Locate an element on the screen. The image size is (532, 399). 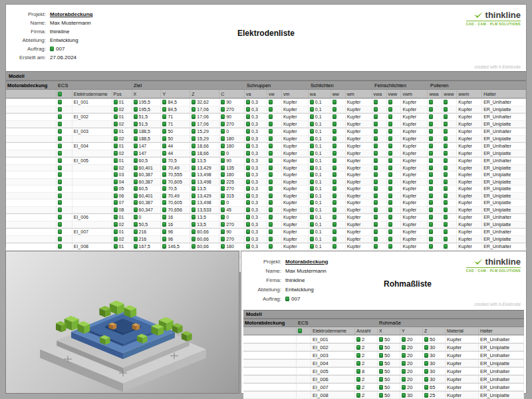
col-label: C is located at coordinates (222, 94).